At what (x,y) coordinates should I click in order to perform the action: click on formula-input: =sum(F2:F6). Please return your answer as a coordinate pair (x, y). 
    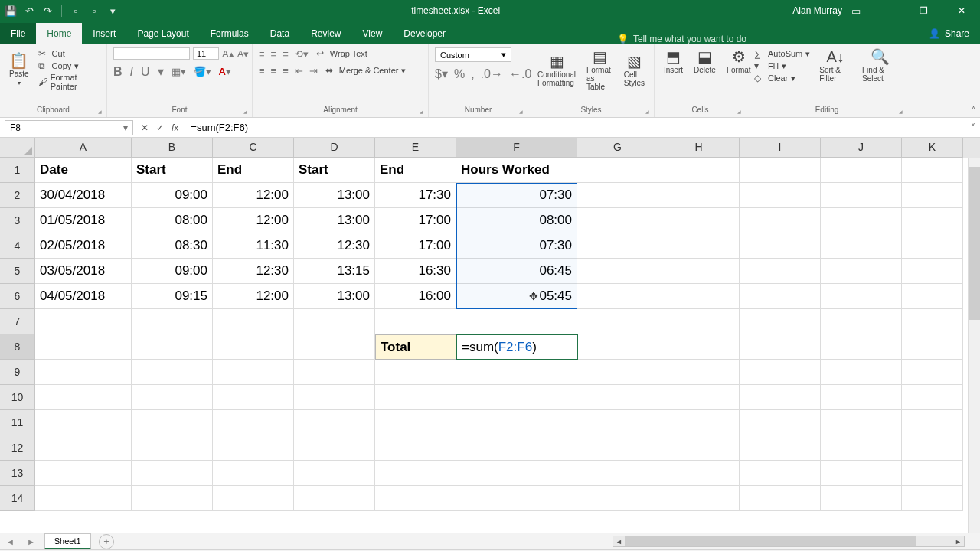
    Looking at the image, I should click on (576, 127).